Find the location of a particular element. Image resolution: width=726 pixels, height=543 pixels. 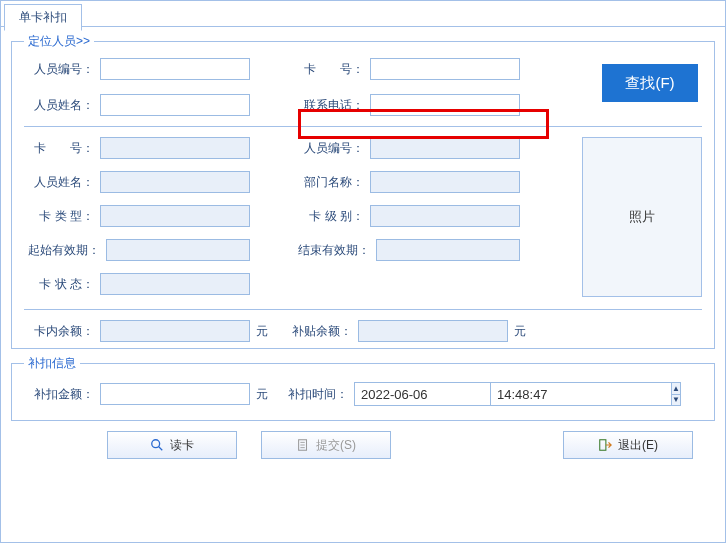

emp-name-input is located at coordinates (175, 105).